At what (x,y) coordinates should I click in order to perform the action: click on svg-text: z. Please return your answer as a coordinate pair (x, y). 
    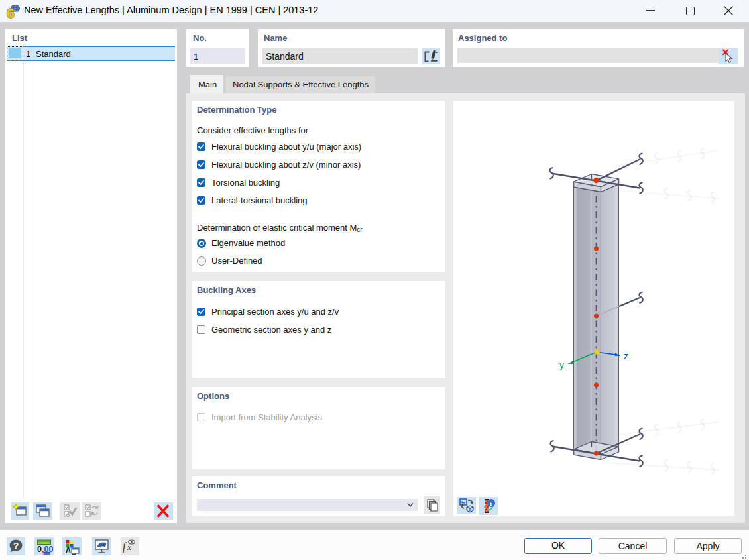
    Looking at the image, I should click on (626, 356).